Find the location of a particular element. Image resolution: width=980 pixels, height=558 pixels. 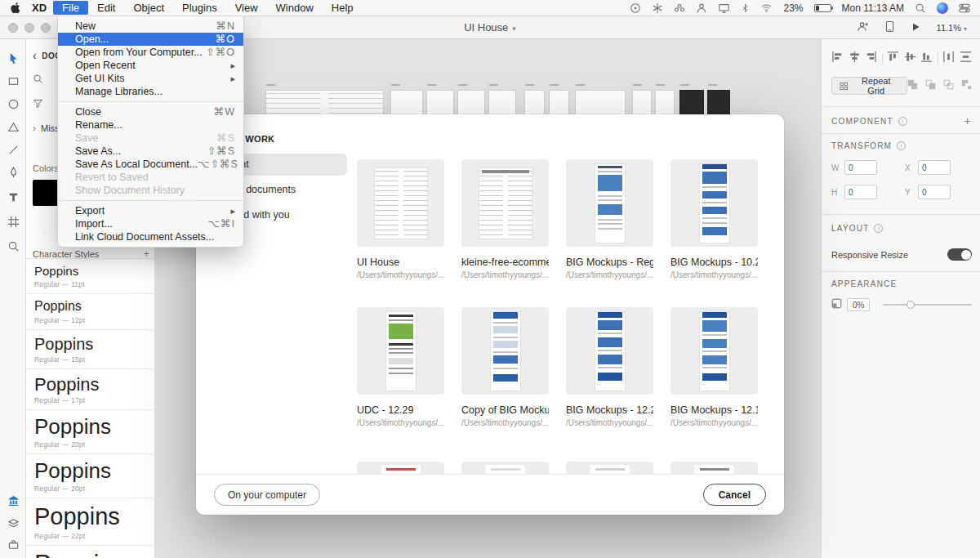

text-tool is located at coordinates (13, 197).